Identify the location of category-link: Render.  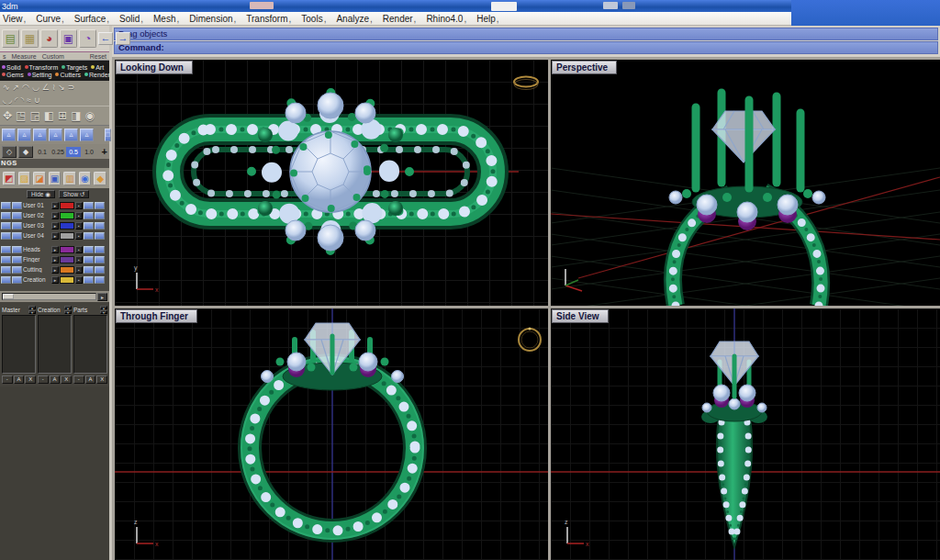
(97, 75).